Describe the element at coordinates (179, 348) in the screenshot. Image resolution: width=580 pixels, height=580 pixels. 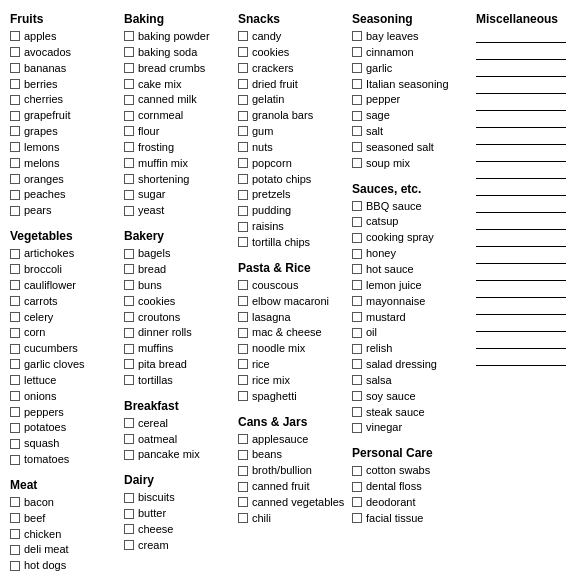
I see `list-item: muffins` at that location.